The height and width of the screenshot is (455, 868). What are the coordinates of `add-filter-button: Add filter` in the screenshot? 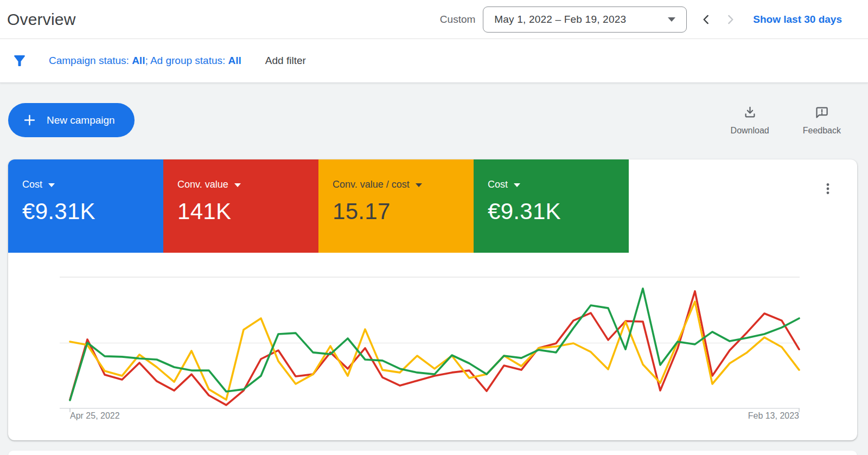 It's located at (285, 61).